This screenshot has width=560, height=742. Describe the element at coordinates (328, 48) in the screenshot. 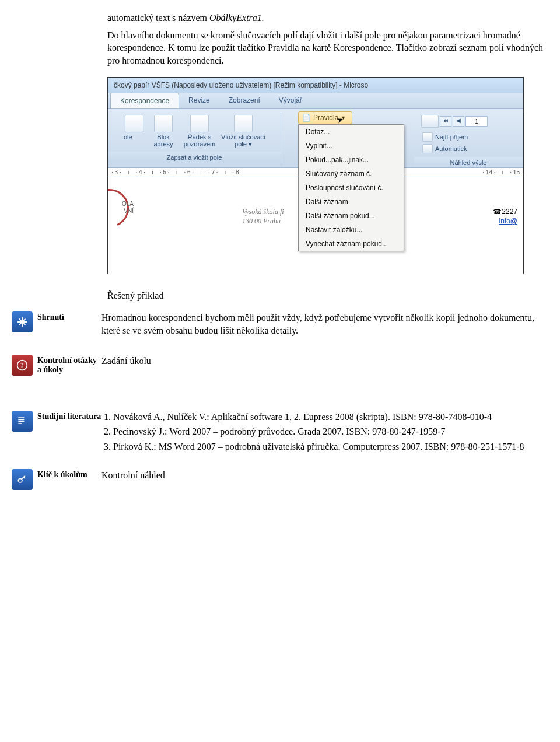

I see `intro-paragraph-2: Do hlavního dokumentu se kromě slučovací…` at that location.